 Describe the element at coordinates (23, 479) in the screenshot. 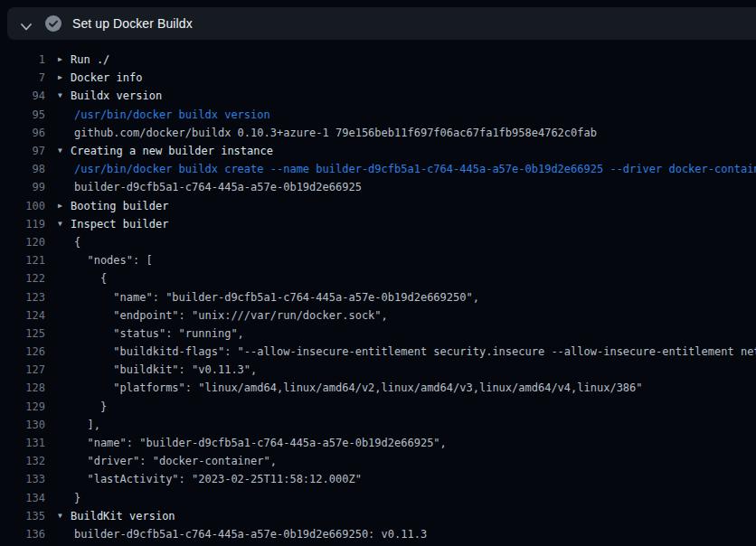

I see `line-number: 133` at that location.